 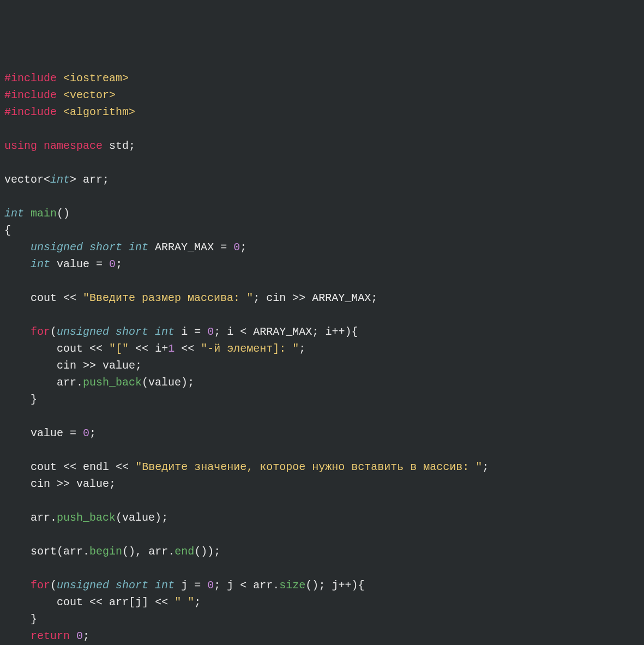 What do you see at coordinates (96, 79) in the screenshot?
I see `include-target: <iostream>` at bounding box center [96, 79].